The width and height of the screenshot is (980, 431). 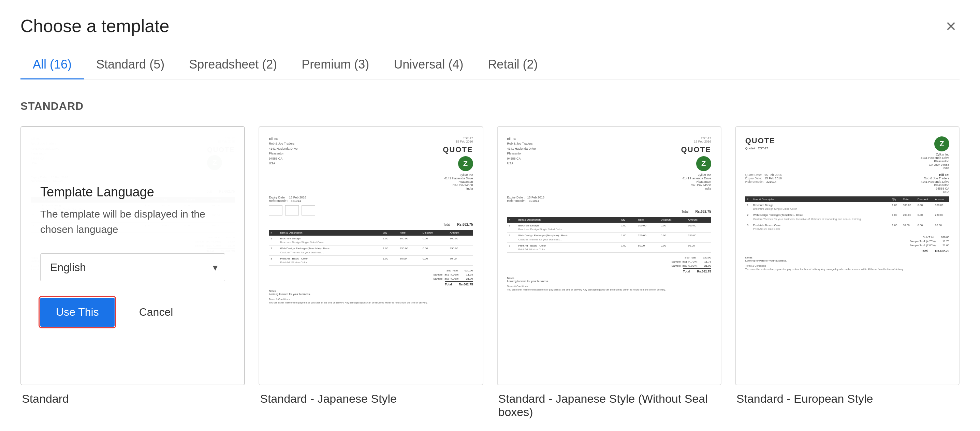 I want to click on tab-universal: Universal (4), so click(x=428, y=65).